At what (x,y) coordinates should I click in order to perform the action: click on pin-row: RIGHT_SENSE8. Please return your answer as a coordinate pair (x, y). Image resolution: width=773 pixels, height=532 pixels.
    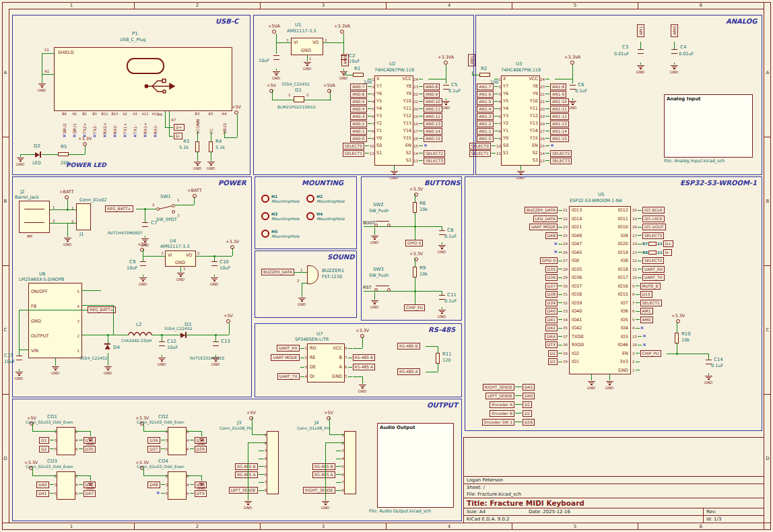
    Looking at the image, I should click on (317, 490).